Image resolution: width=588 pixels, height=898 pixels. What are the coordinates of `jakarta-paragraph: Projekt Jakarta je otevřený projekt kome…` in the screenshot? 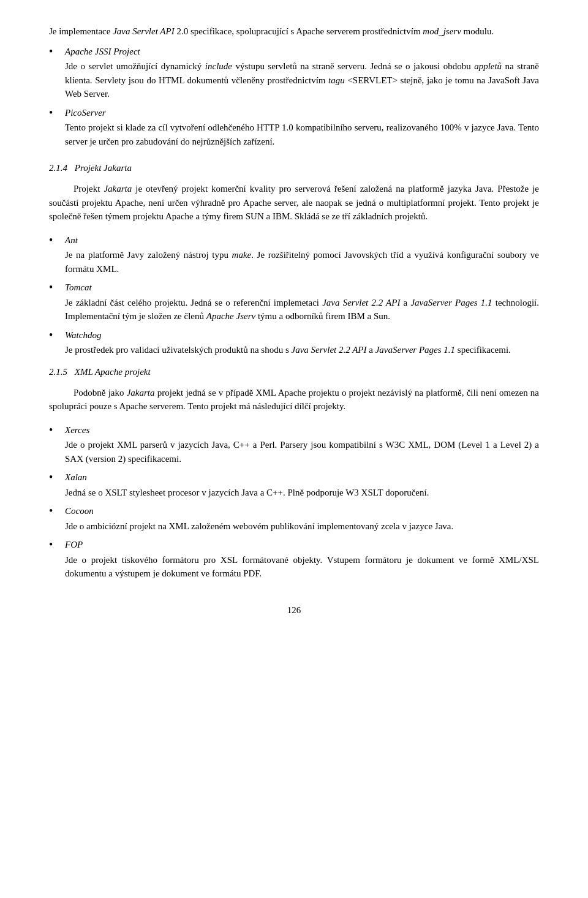 It's located at (294, 203).